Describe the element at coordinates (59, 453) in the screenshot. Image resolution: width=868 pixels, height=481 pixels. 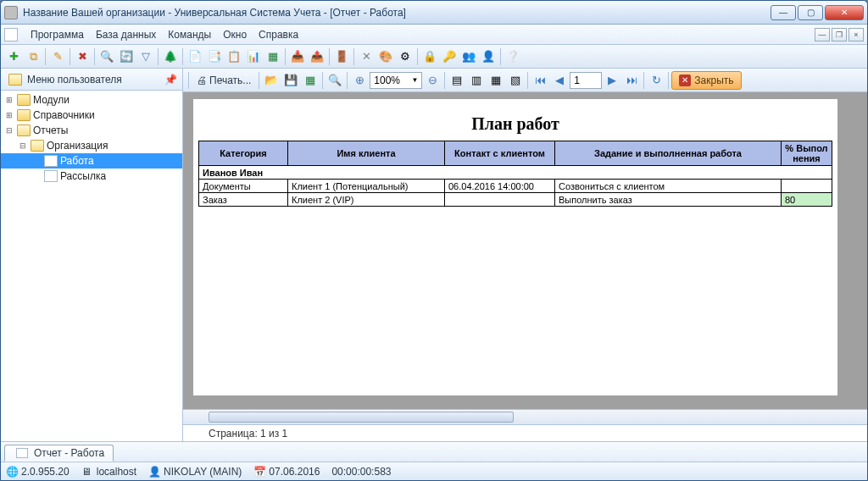
I see `document-tab: Отчет - Работа` at that location.